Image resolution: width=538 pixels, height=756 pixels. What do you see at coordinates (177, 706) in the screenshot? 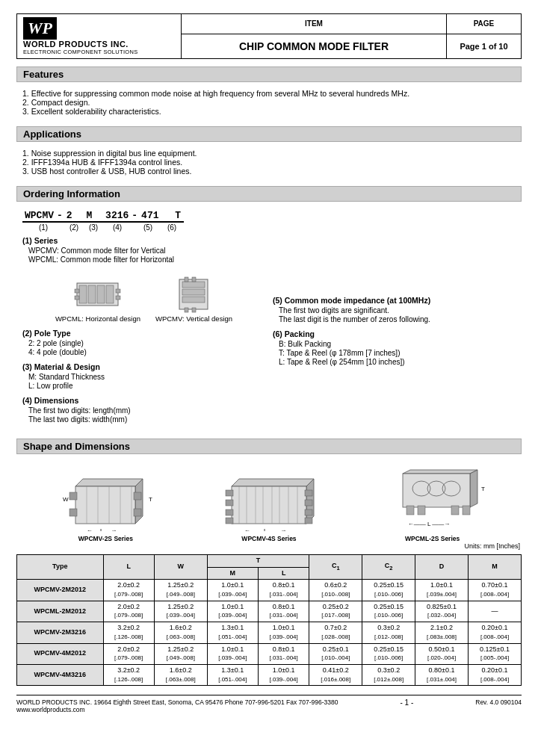
I see `footer-left: WORLD PRODUCTS INC. 19664 Eighth Street …` at bounding box center [177, 706].